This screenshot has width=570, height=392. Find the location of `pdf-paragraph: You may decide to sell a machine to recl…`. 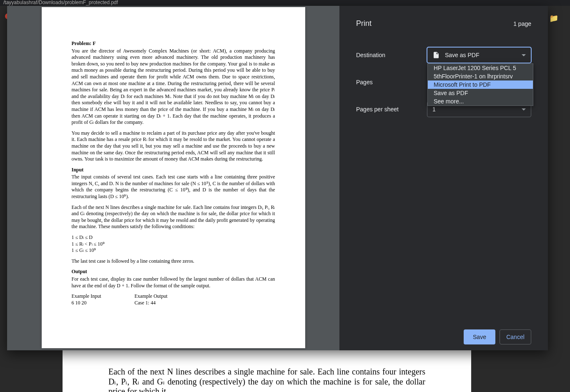

pdf-paragraph: You may decide to sell a machine to recl… is located at coordinates (173, 146).